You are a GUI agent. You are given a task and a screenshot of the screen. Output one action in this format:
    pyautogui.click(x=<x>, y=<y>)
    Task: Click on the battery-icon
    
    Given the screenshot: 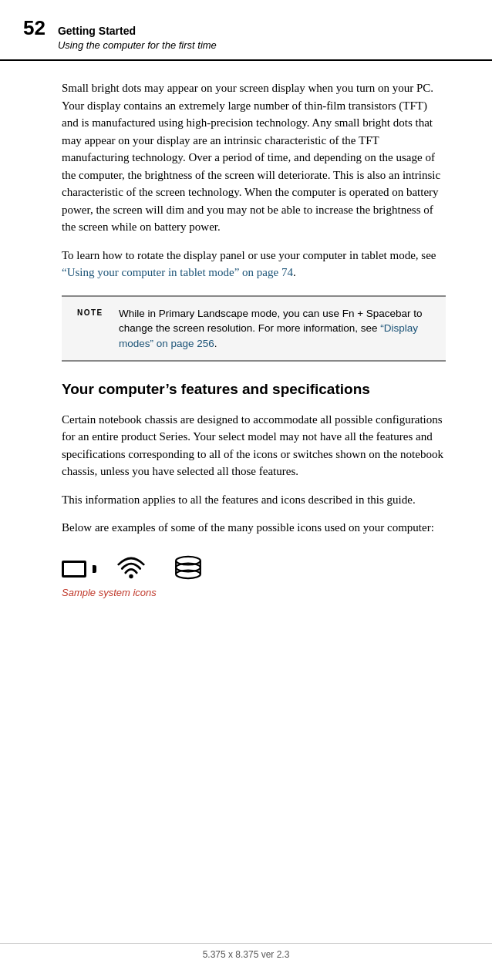 What is the action you would take?
    pyautogui.click(x=76, y=569)
    